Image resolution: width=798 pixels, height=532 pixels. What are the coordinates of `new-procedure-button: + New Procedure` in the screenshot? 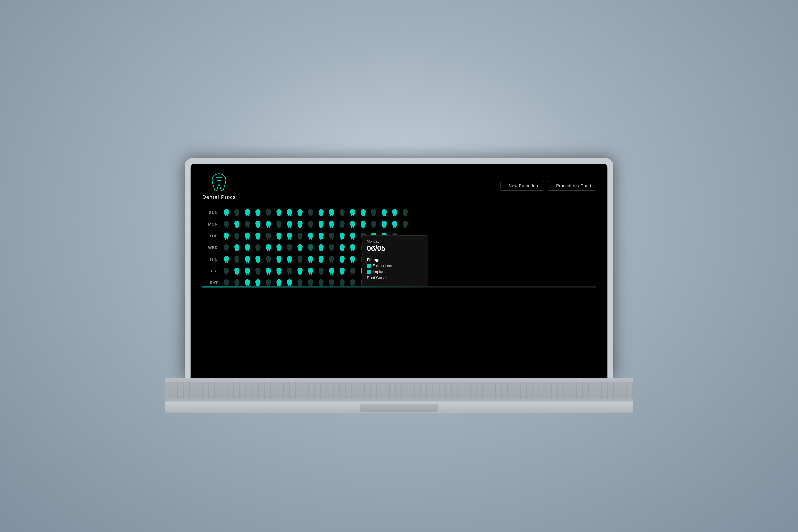 It's located at (522, 186).